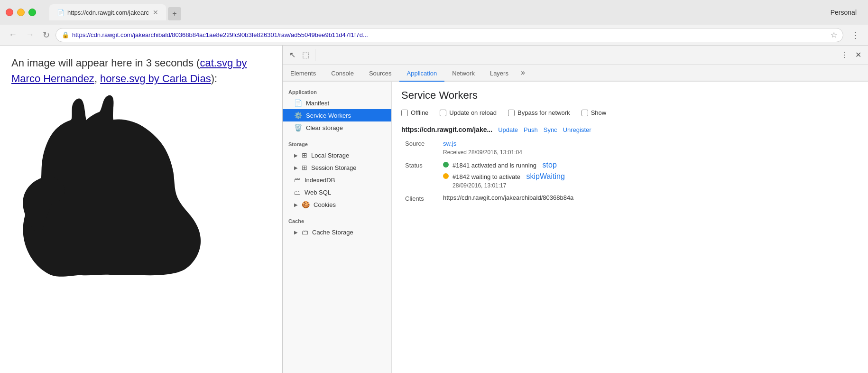 The image size is (868, 373). What do you see at coordinates (630, 130) in the screenshot?
I see `sw-url-row: https://cdn.rawgit.com/jake... Update Pu…` at bounding box center [630, 130].